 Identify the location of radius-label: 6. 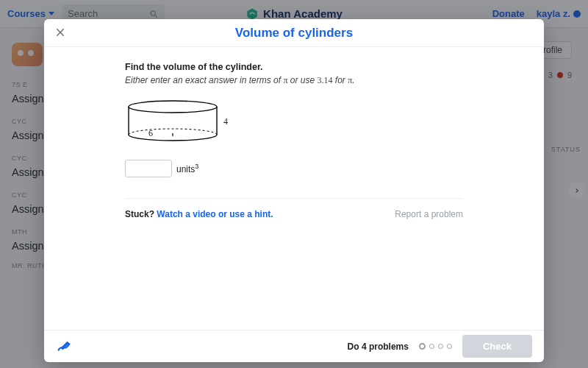
(151, 133).